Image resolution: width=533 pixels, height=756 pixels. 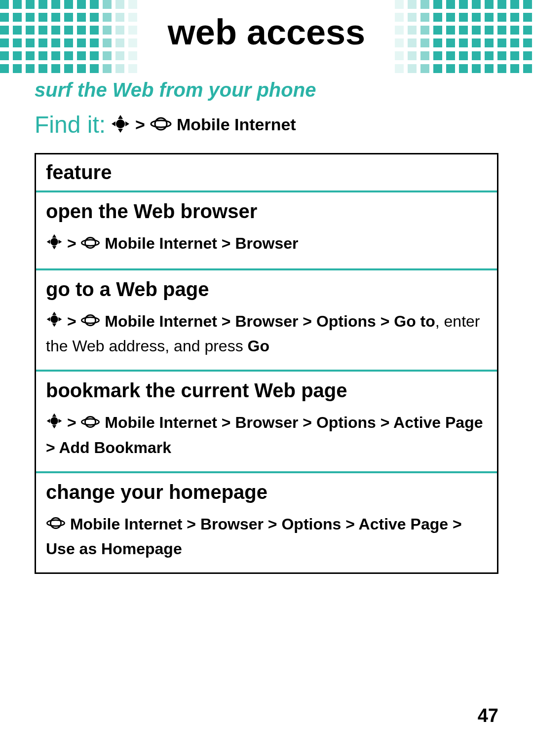 What do you see at coordinates (266, 321) in the screenshot?
I see `table-row: go to a Web page > Mobile Internet > Bro…` at bounding box center [266, 321].